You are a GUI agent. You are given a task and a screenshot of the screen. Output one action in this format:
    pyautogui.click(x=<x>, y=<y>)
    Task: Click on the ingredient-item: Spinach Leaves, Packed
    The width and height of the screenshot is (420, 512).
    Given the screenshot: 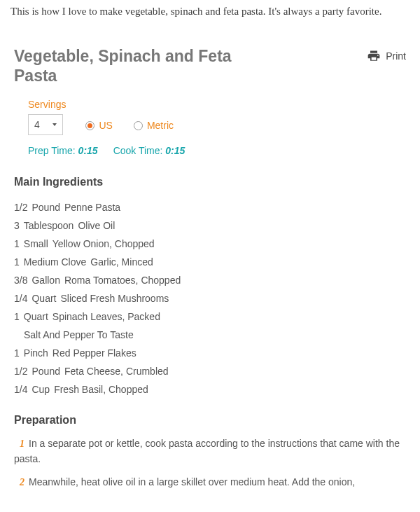 What is the action you would take?
    pyautogui.click(x=106, y=317)
    